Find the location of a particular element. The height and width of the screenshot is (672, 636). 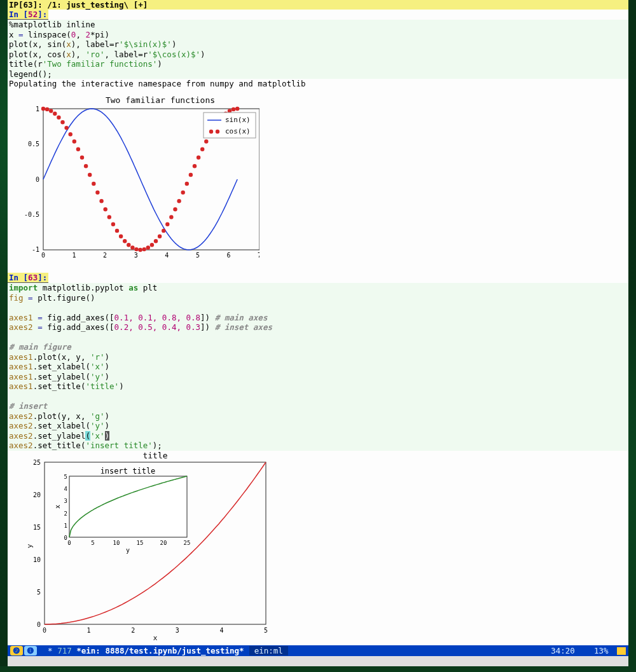

svg-text: y is located at coordinates (29, 545).